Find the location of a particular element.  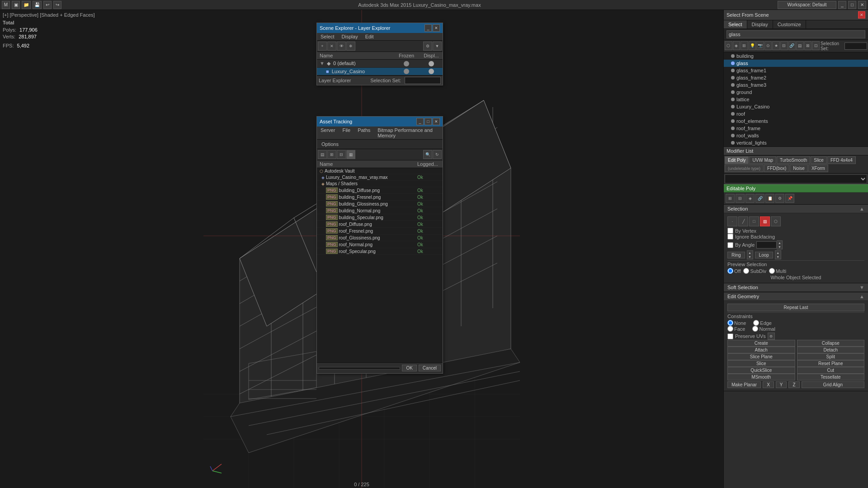

layer-explorer-minimize: _ is located at coordinates (428, 28).